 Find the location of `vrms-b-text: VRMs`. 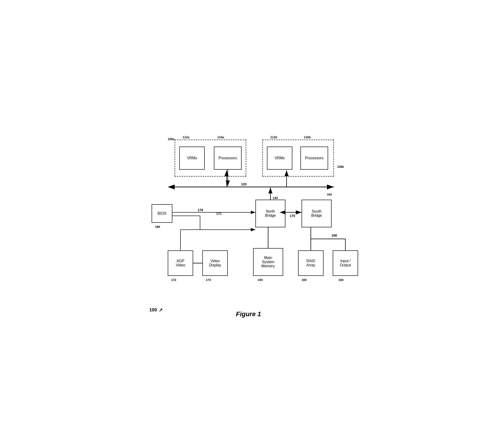

vrms-b-text: VRMs is located at coordinates (280, 158).